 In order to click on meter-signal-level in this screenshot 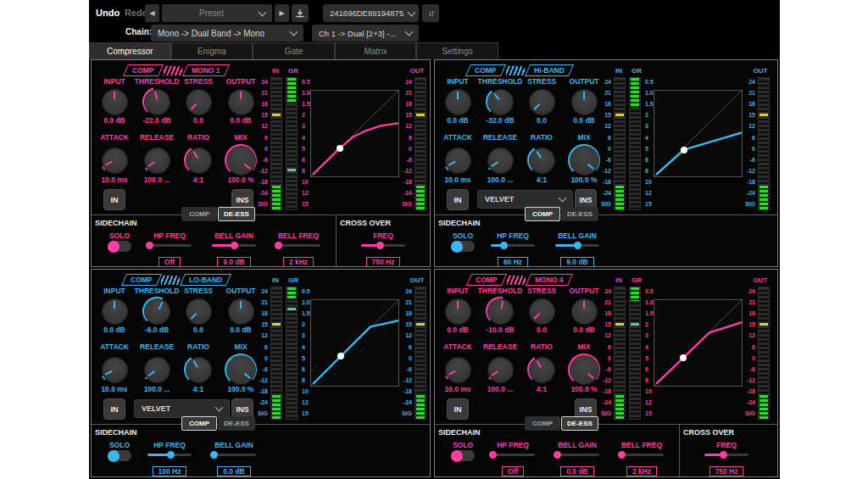, I will do `click(764, 407)`.